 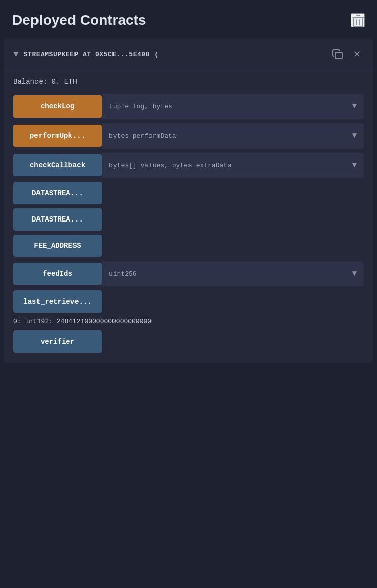 I want to click on page-header: Deployed Contracts, so click(x=188, y=19).